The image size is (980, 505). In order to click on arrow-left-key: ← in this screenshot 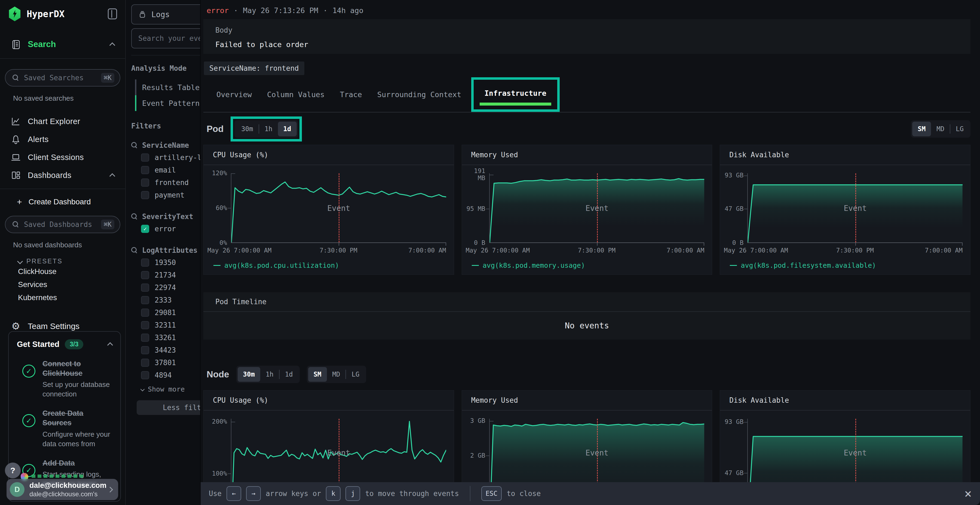, I will do `click(234, 494)`.